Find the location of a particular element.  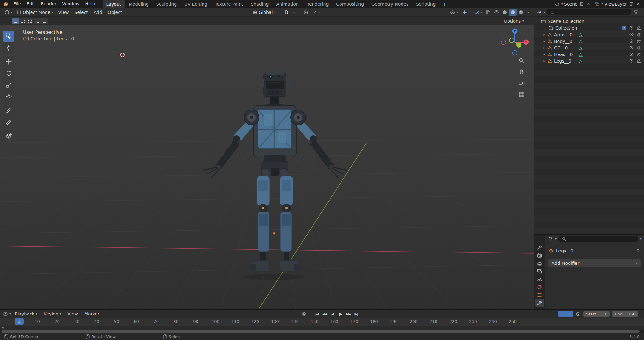

timeline-editor-icon is located at coordinates (5, 314).